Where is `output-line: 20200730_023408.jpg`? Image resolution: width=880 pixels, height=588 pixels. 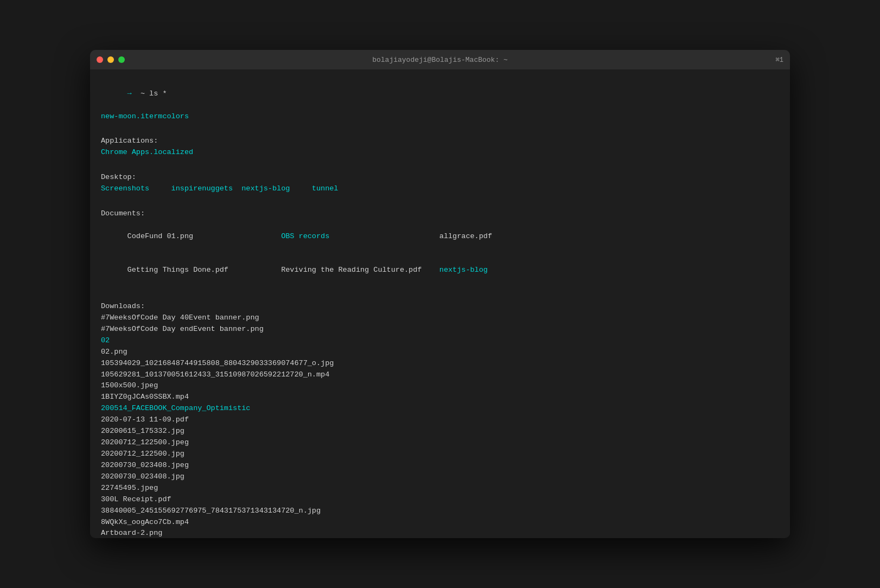 output-line: 20200730_023408.jpg is located at coordinates (440, 477).